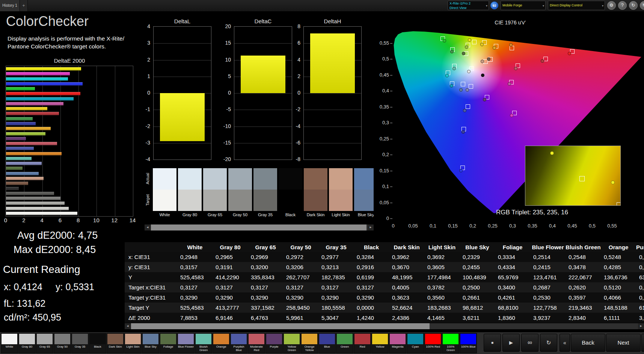 The width and height of the screenshot is (644, 354). I want to click on help-button: ?, so click(623, 5).